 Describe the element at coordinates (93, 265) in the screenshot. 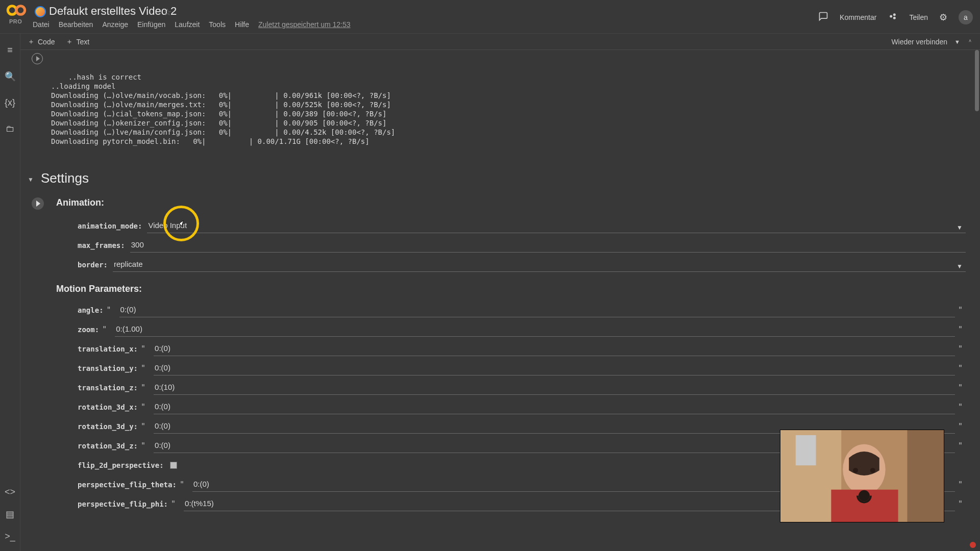

I see `border-label: border:` at that location.